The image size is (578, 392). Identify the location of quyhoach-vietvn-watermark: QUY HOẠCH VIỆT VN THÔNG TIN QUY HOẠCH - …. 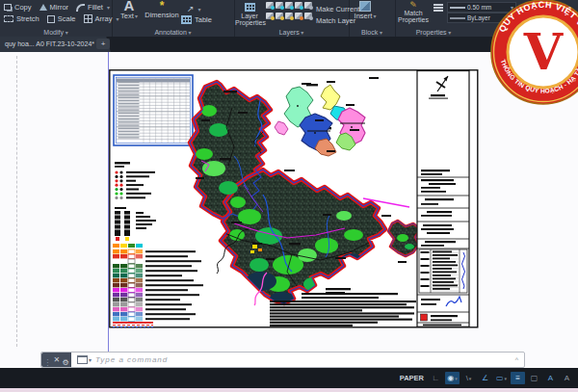
(532, 55).